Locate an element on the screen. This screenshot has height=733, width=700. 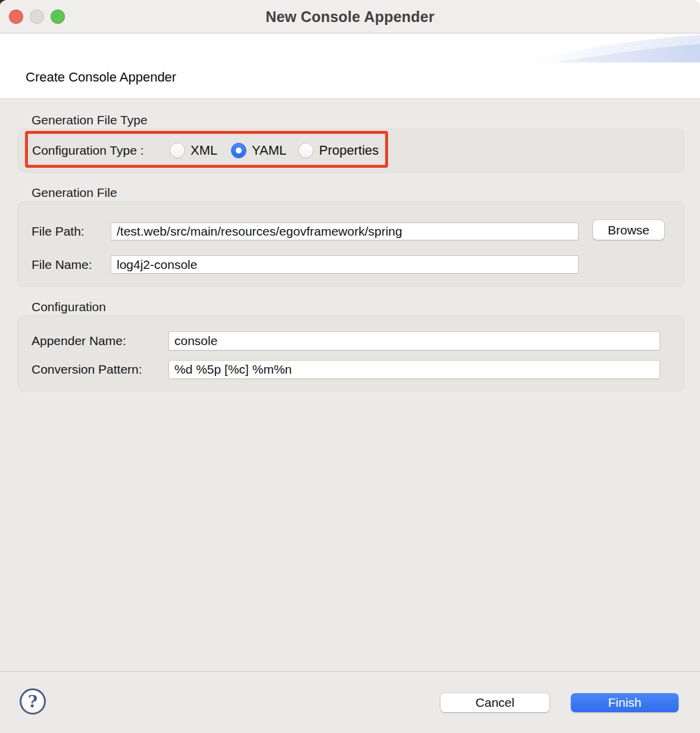
close-window-icon is located at coordinates (16, 17).